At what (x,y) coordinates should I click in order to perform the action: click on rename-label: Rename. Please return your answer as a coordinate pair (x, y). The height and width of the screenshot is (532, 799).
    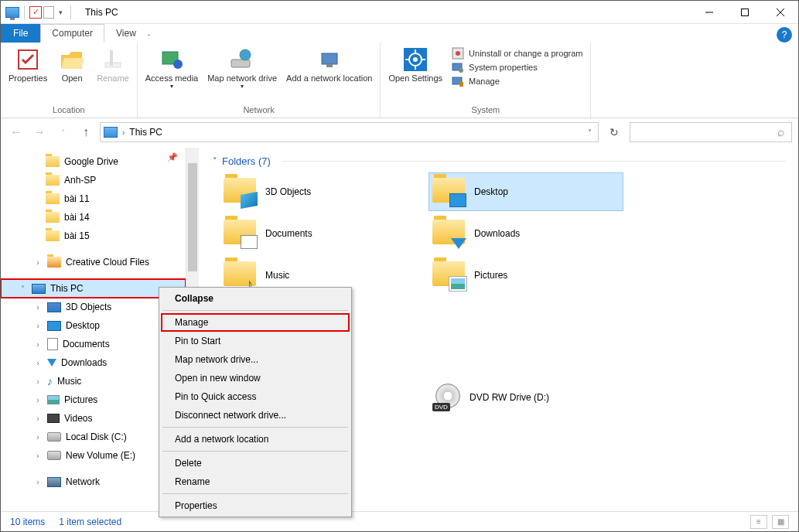
    Looking at the image, I should click on (113, 78).